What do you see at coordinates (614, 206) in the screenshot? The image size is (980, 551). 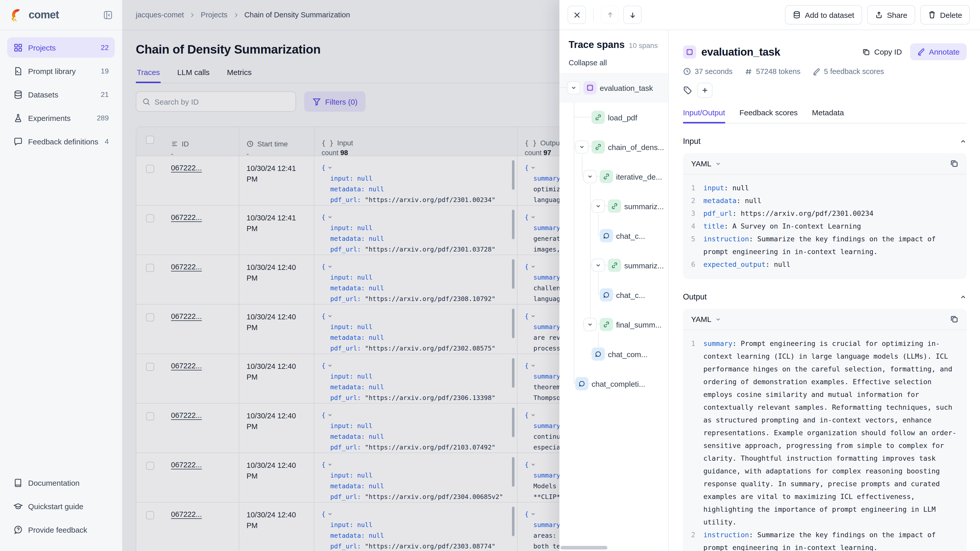 I see `tree-node-summarize-1: summariz...` at bounding box center [614, 206].